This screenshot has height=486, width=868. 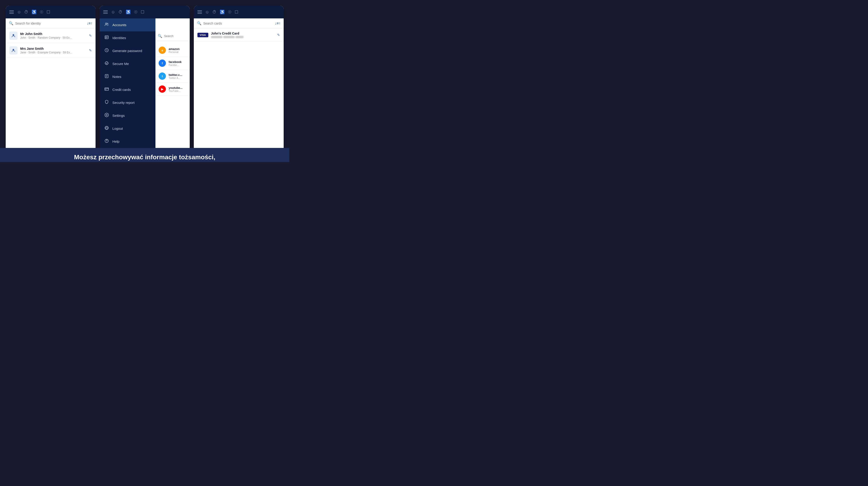 I want to click on menu-label-security-report: Security report, so click(x=123, y=103).